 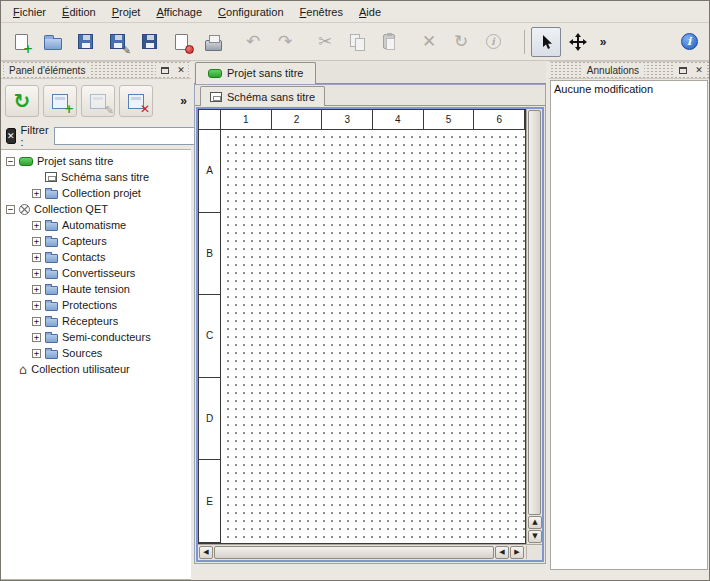 What do you see at coordinates (603, 42) in the screenshot?
I see `toolbar-overflow-button: »` at bounding box center [603, 42].